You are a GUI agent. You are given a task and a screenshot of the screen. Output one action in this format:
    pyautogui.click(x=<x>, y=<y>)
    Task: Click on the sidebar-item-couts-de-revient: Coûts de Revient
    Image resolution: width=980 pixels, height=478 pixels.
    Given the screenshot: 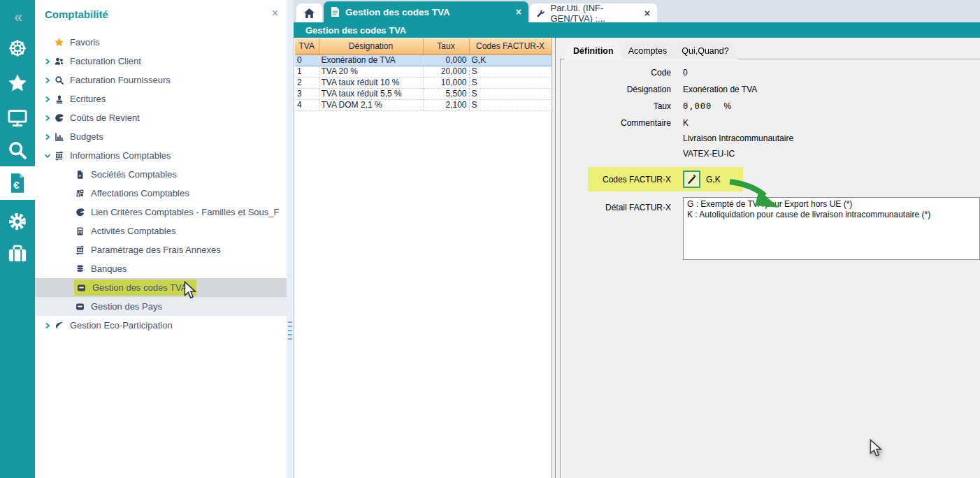 What is the action you would take?
    pyautogui.click(x=161, y=117)
    